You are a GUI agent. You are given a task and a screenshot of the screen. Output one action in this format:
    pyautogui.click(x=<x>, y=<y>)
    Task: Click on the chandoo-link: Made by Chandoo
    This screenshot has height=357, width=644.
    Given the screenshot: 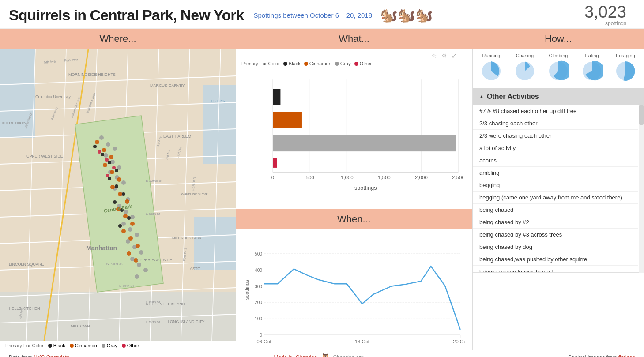 What is the action you would take?
    pyautogui.click(x=295, y=356)
    